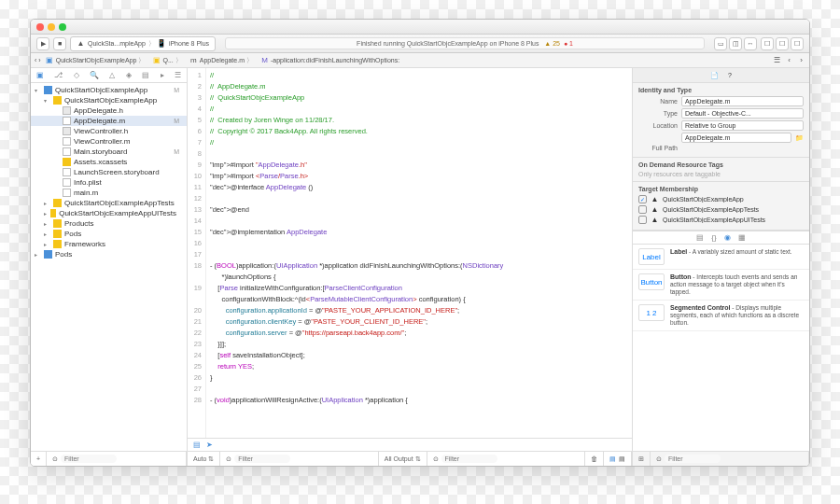 The width and height of the screenshot is (840, 504). I want to click on location-dropdown: Relative to Group, so click(743, 125).